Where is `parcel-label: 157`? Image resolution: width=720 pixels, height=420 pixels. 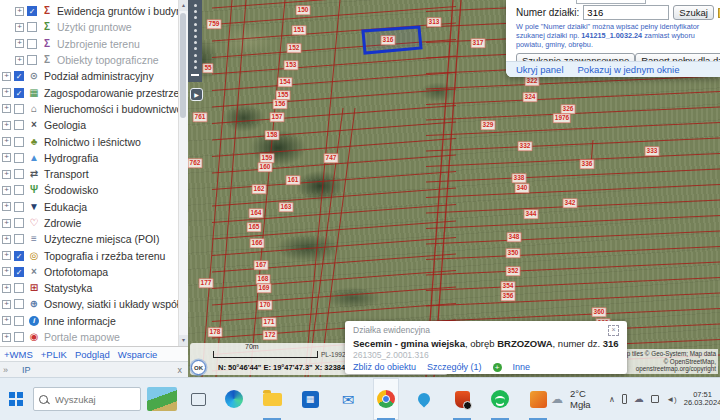 parcel-label: 157 is located at coordinates (278, 117).